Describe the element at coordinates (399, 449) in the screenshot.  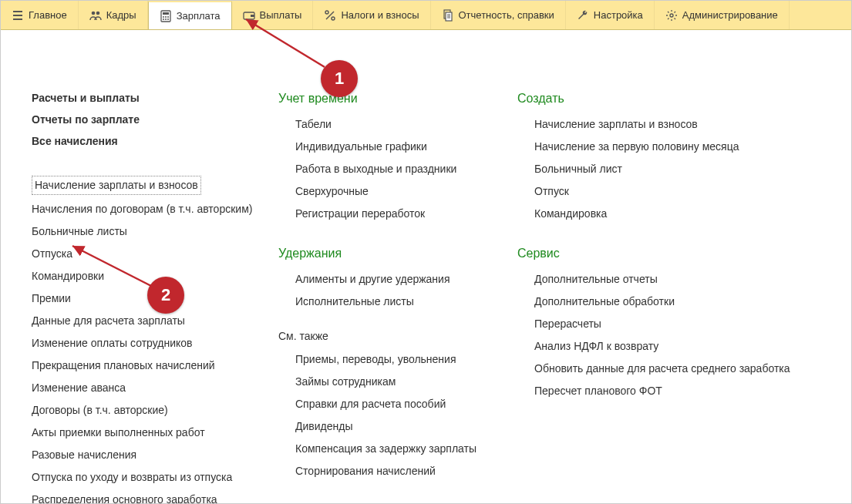
I see `see-also-link: Компенсация за задержку зарплаты` at that location.